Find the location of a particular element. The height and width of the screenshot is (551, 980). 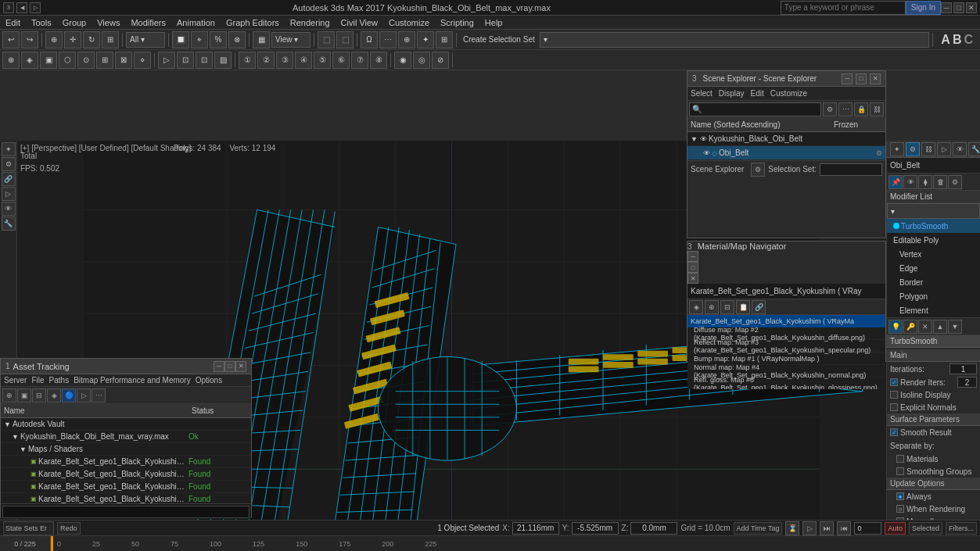

se-selection-set-input is located at coordinates (851, 170).